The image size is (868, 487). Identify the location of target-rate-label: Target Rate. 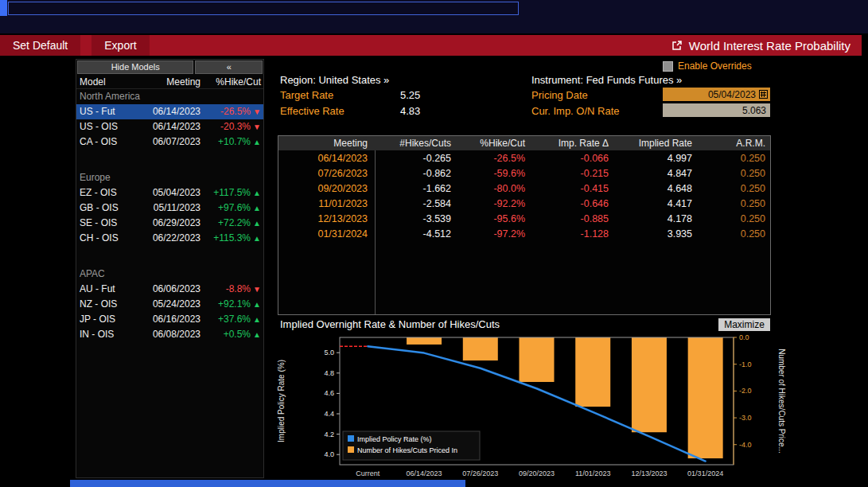
(307, 95).